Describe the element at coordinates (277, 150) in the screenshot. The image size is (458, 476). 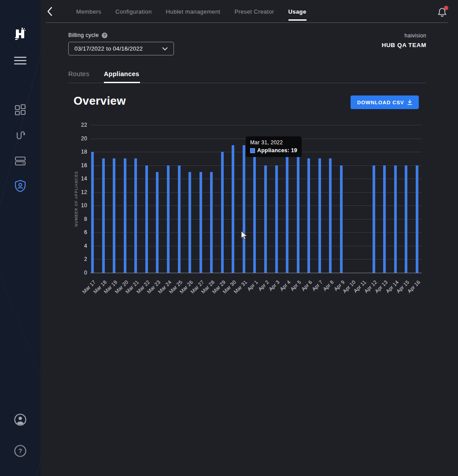
I see `tooltip-value: Appliances: 19` at that location.